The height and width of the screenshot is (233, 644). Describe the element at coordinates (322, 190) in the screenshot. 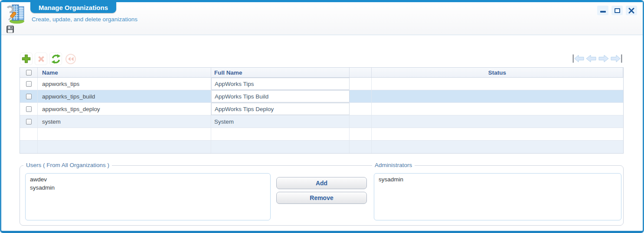

I see `membership-buttons: Add Remove` at that location.